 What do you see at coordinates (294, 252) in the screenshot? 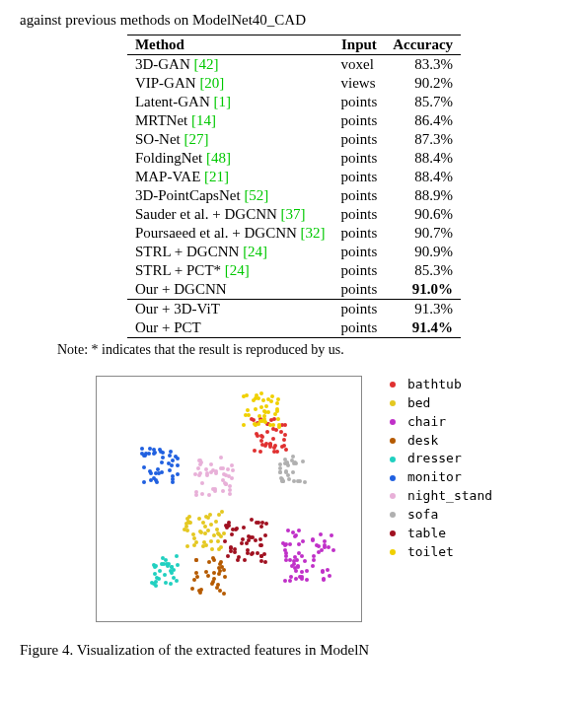
I see `table-row: STRL + DGCNN [24]points90.9%` at bounding box center [294, 252].